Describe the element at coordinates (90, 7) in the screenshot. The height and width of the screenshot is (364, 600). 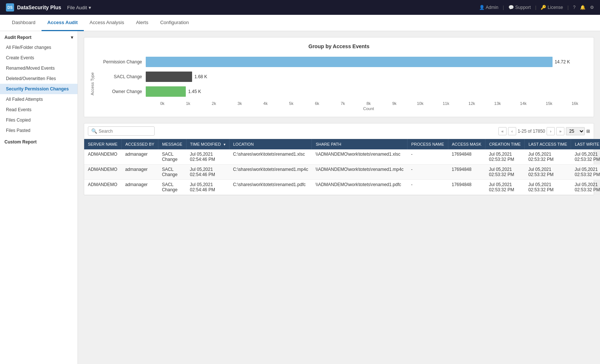
I see `module-dropdown-icon: ▾` at that location.